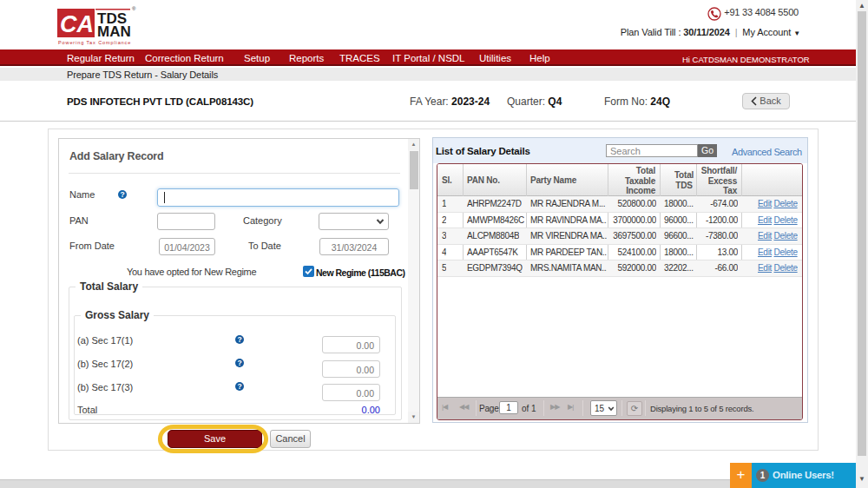 The height and width of the screenshot is (488, 868). Describe the element at coordinates (95, 43) in the screenshot. I see `svg-text: Powering Tax Compliance` at that location.